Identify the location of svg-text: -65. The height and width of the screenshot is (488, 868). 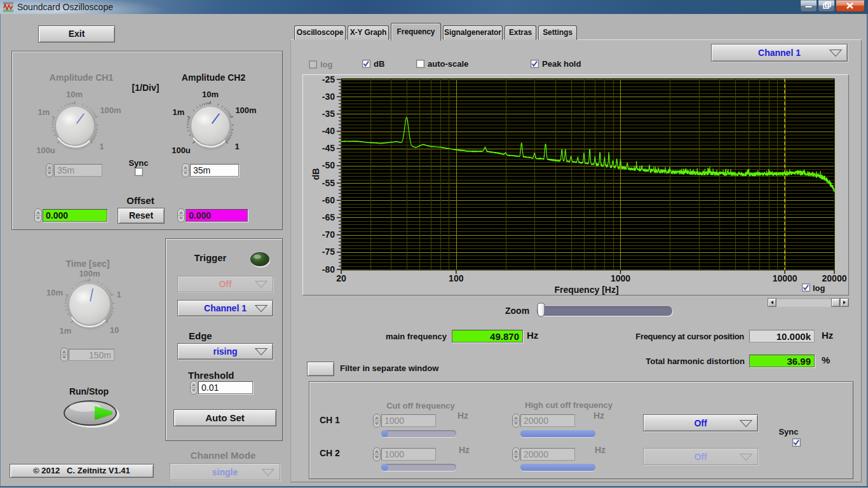
(329, 217).